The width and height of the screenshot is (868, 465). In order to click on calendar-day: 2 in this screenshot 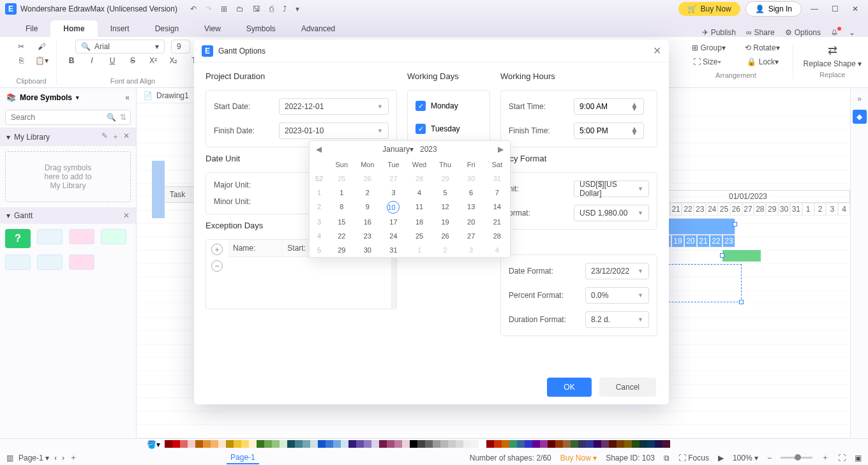, I will do `click(445, 250)`.